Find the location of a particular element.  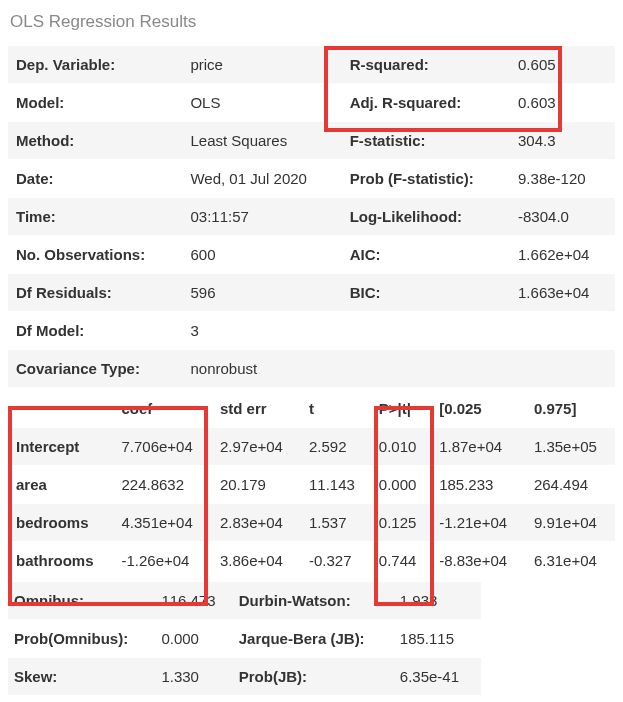

col-header: P>|t| is located at coordinates (401, 409).